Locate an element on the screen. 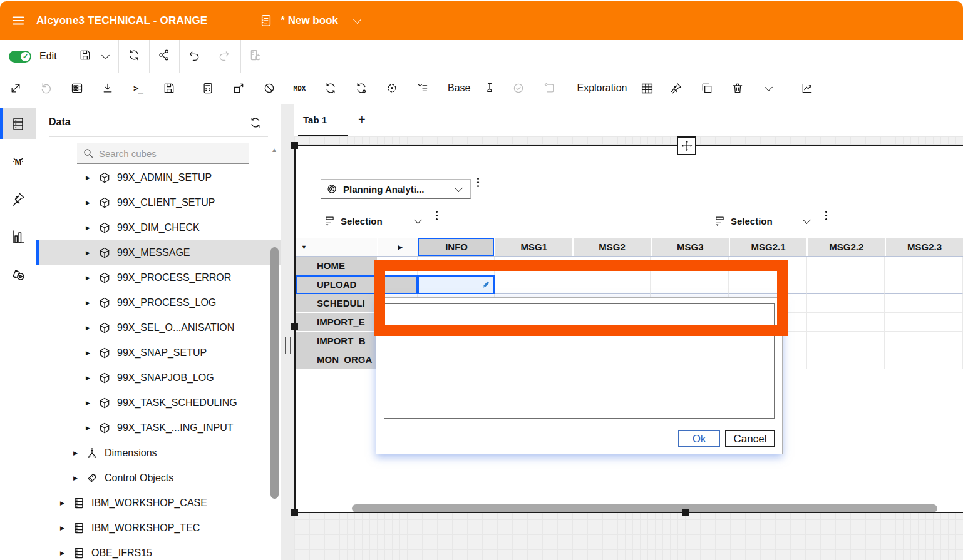 The height and width of the screenshot is (560, 963). row-selection-dropdown: Selection is located at coordinates (374, 221).